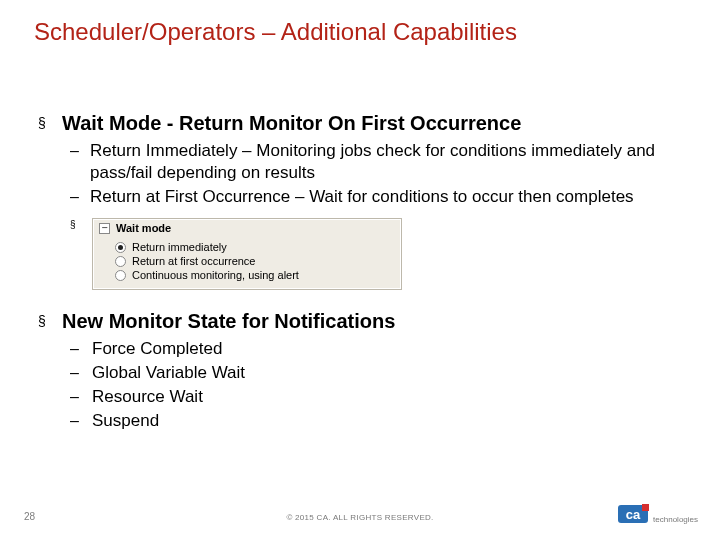  I want to click on state-list: – Force Completed – Global Variable Wait…, so click(372, 385).